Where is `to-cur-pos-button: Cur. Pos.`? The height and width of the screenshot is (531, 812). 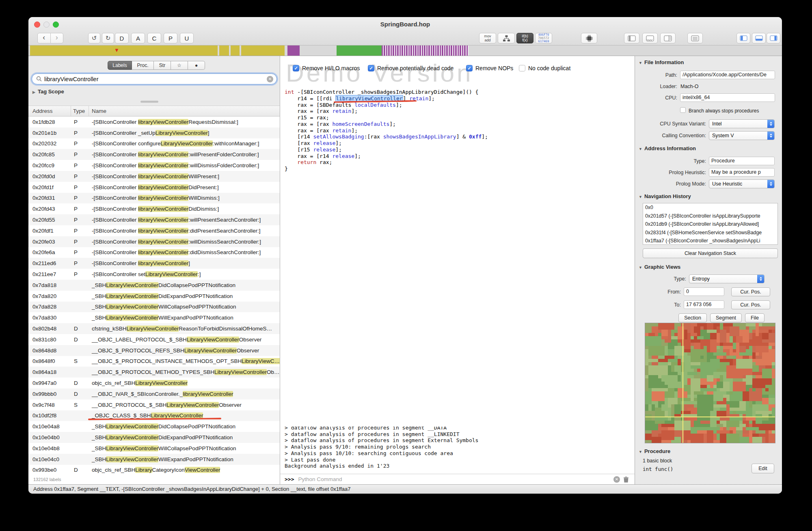
to-cur-pos-button: Cur. Pos. is located at coordinates (751, 305).